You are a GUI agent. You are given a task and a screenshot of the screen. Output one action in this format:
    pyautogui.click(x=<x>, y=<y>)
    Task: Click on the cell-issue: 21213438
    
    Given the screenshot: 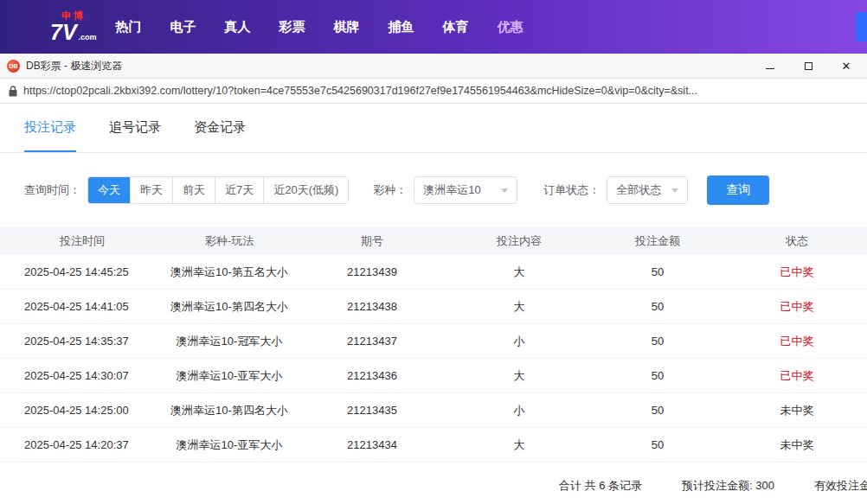 What is the action you would take?
    pyautogui.click(x=372, y=306)
    